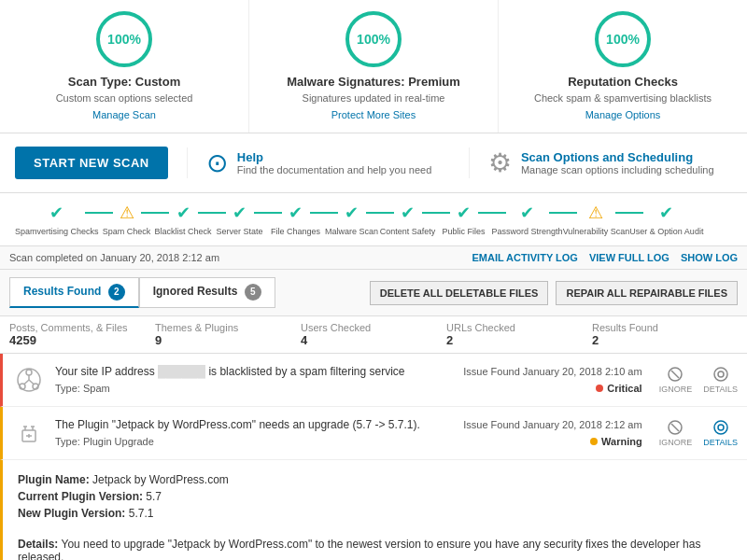 The width and height of the screenshot is (747, 560). What do you see at coordinates (710, 258) in the screenshot?
I see `show-log-link: SHOW LOG` at bounding box center [710, 258].